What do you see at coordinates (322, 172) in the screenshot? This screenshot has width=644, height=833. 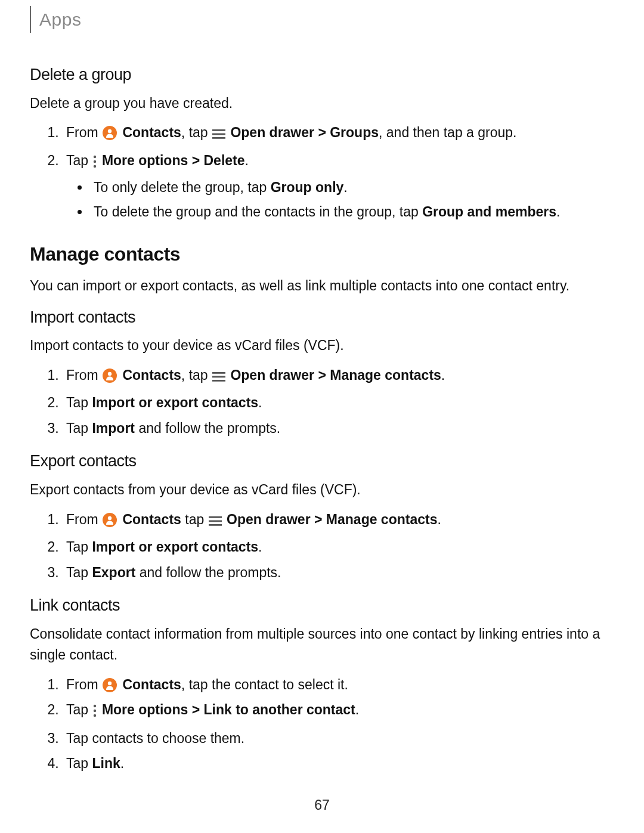 I see `steps-delete-group: From Contacts, tap Open drawer > Groups,…` at bounding box center [322, 172].